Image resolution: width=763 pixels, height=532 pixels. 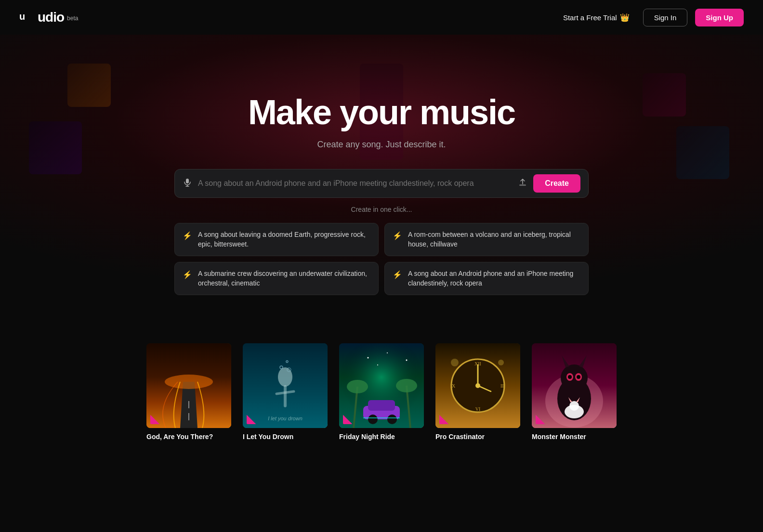 I want to click on lightning-icon-0: ⚡, so click(x=187, y=236).